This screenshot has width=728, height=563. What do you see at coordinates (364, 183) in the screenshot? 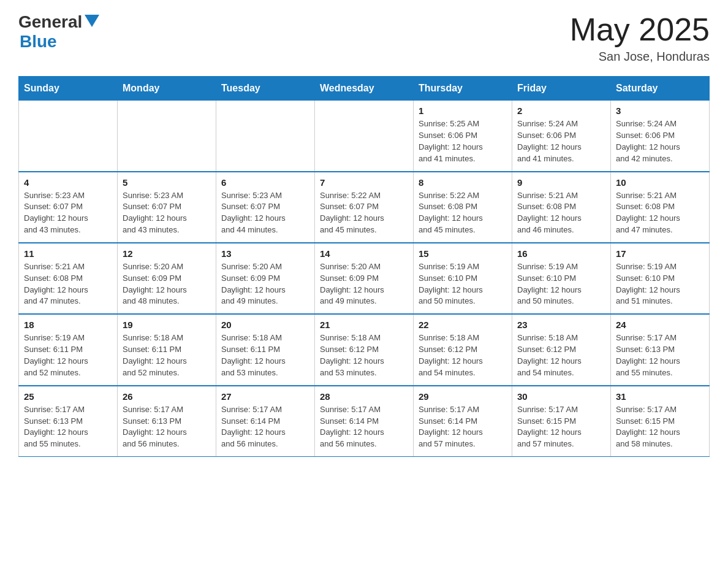
I see `day-number: 7` at bounding box center [364, 183].